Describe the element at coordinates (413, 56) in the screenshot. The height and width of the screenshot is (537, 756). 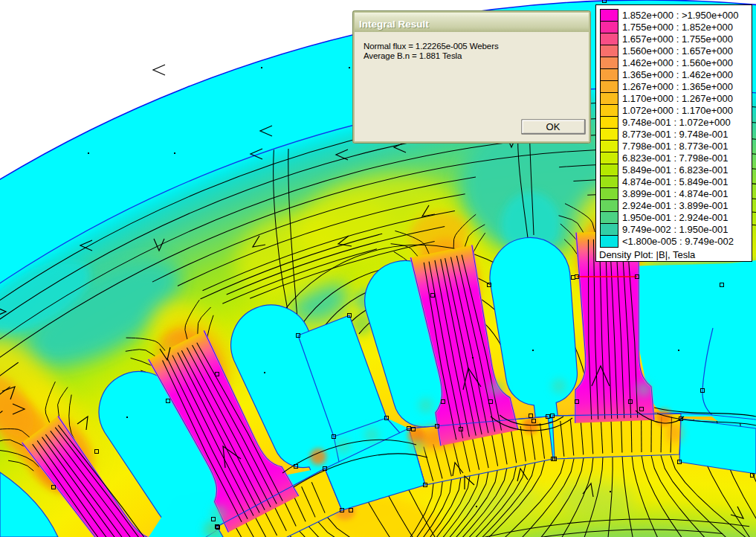
I see `svg-text: Average B.n = 1.881 Tesla` at that location.